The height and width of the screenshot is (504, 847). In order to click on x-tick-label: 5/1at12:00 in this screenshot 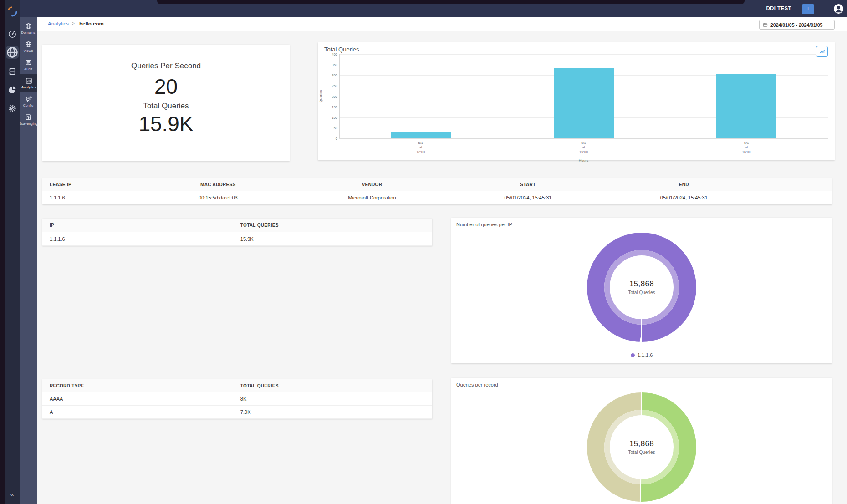, I will do `click(421, 148)`.